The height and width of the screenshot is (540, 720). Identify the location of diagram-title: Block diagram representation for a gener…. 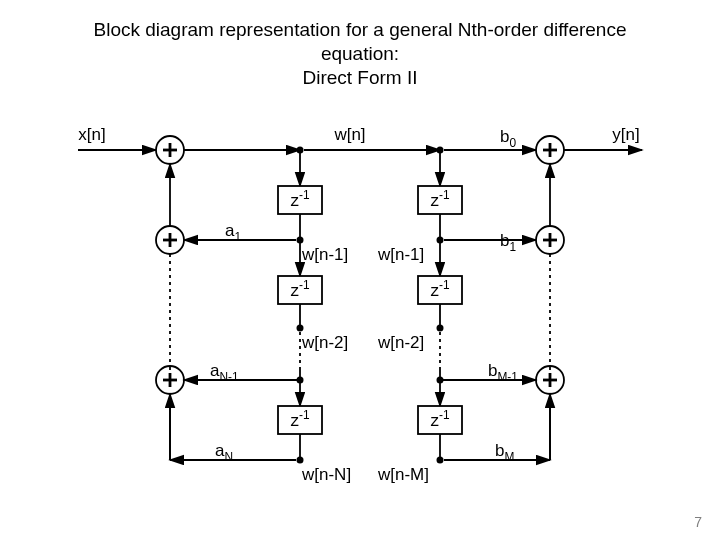
(360, 54).